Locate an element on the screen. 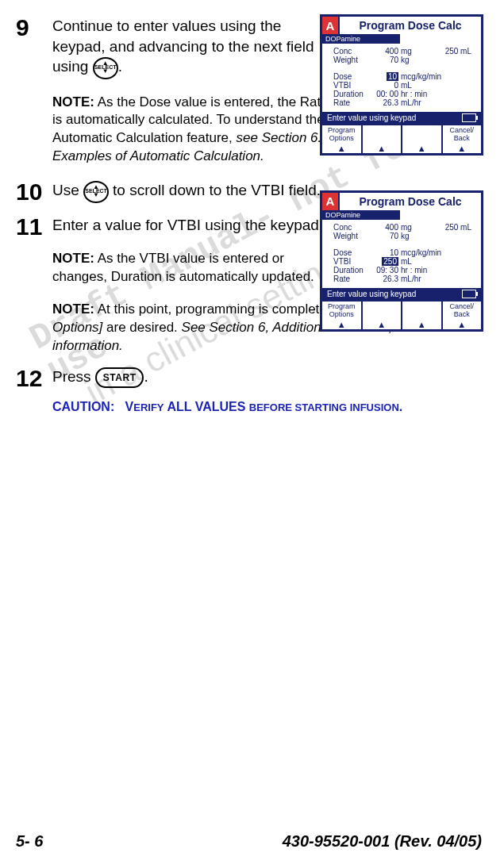 Image resolution: width=504 pixels, height=868 pixels. caution-label: CAUTION: is located at coordinates (83, 406).